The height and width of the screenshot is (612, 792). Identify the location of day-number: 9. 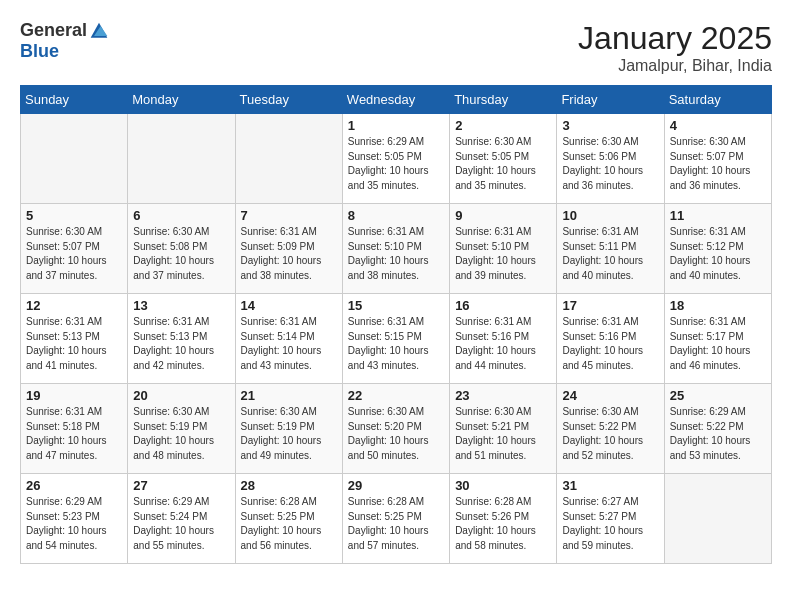
(503, 216).